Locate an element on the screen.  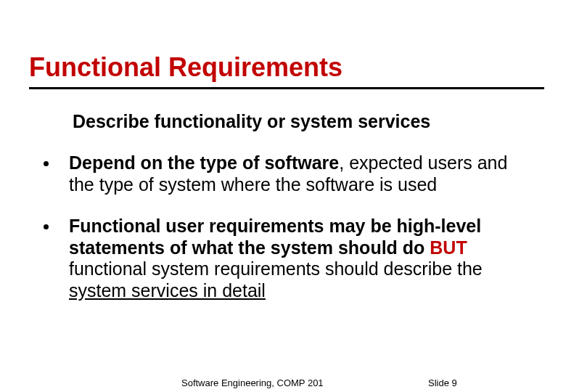
footer-right: Slide 9 is located at coordinates (443, 383).